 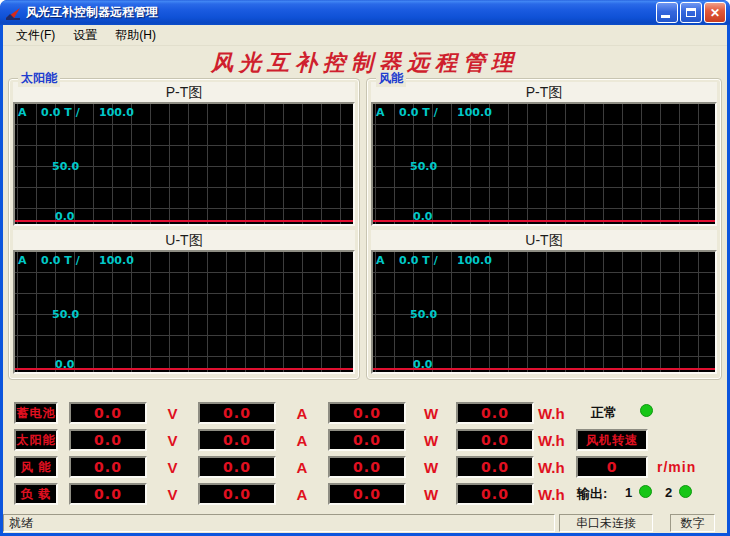 What do you see at coordinates (646, 492) in the screenshot?
I see `output1-indicator` at bounding box center [646, 492].